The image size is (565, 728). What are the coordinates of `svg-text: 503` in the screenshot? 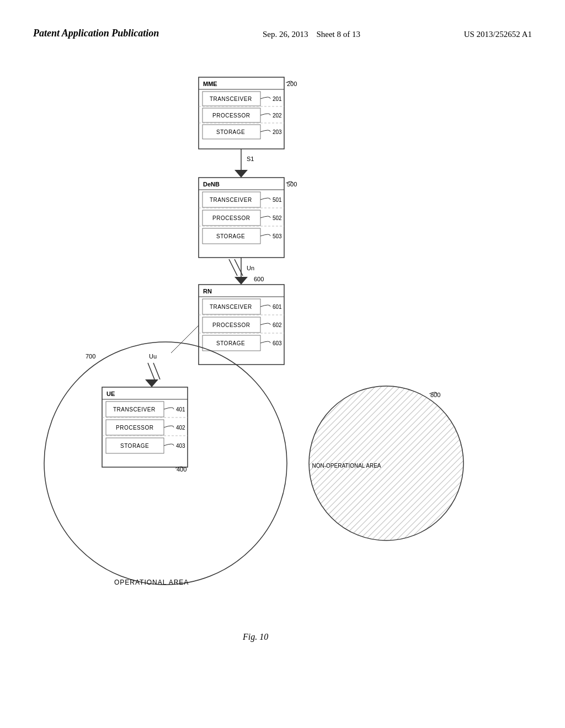 It's located at (277, 236).